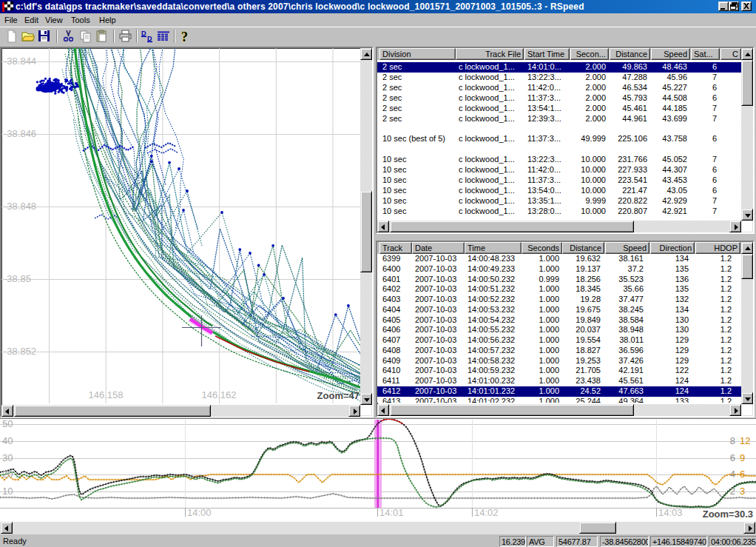 The height and width of the screenshot is (547, 756). What do you see at coordinates (732, 441) in the screenshot?
I see `svg-text: 8` at bounding box center [732, 441].